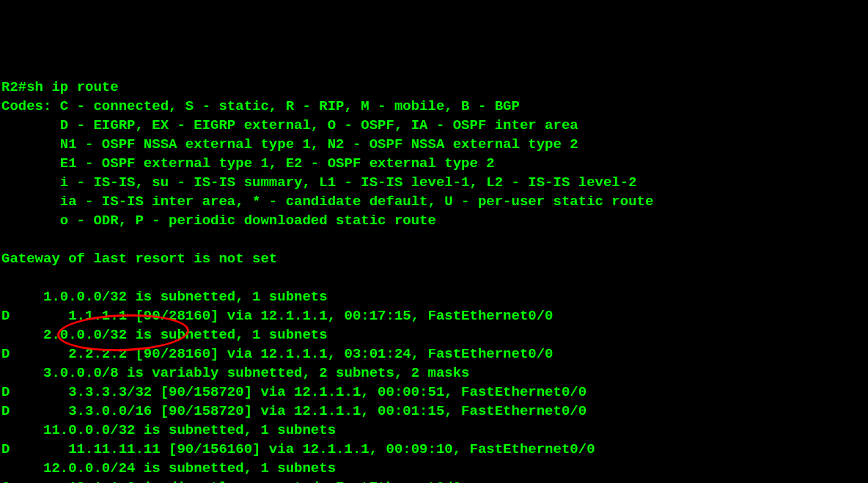  What do you see at coordinates (164, 335) in the screenshot?
I see `route-entry: 2.0.0.0/32 is subnetted, 1 subnets` at bounding box center [164, 335].